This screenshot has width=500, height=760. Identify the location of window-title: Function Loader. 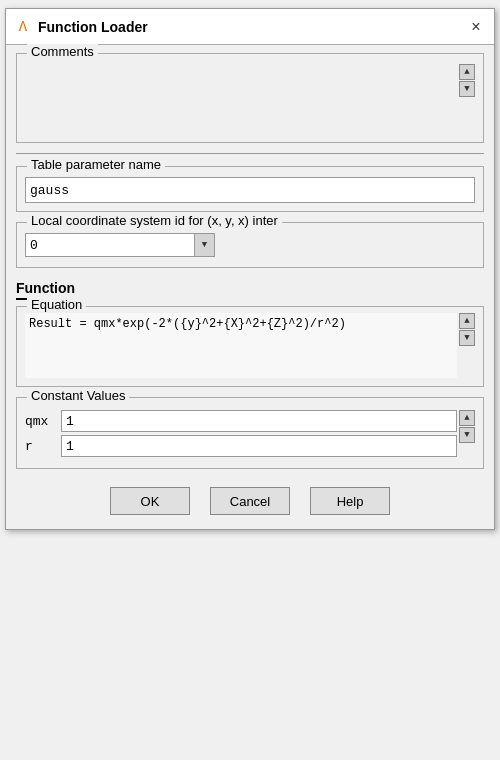
(93, 27).